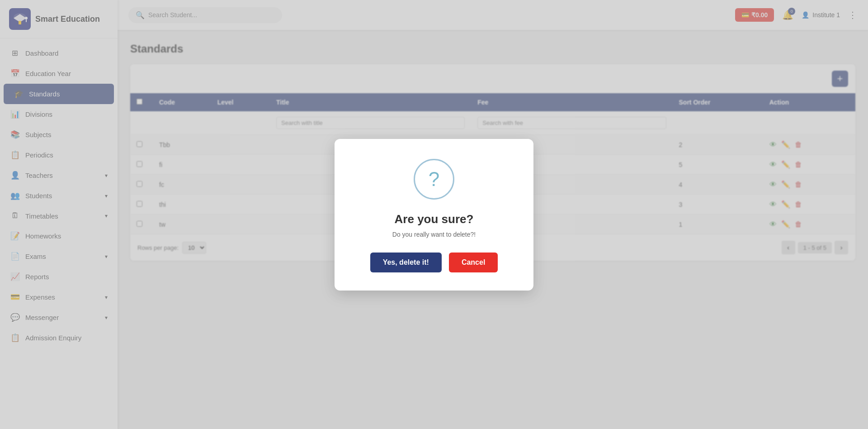 This screenshot has height=429, width=868. I want to click on delete-confirmation-modal: ? Are you sure? Do you really want to de…, so click(434, 214).